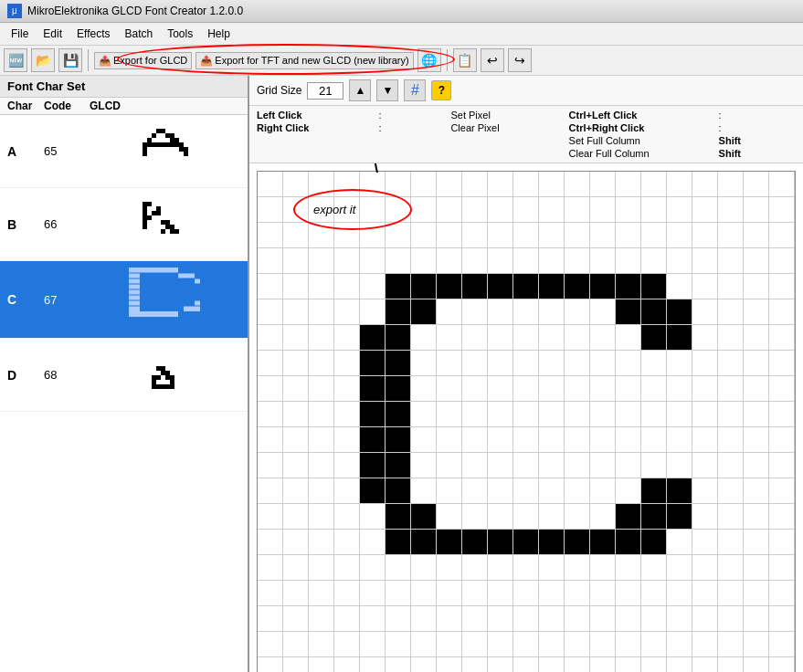  I want to click on web-button: 🌐, so click(429, 60).